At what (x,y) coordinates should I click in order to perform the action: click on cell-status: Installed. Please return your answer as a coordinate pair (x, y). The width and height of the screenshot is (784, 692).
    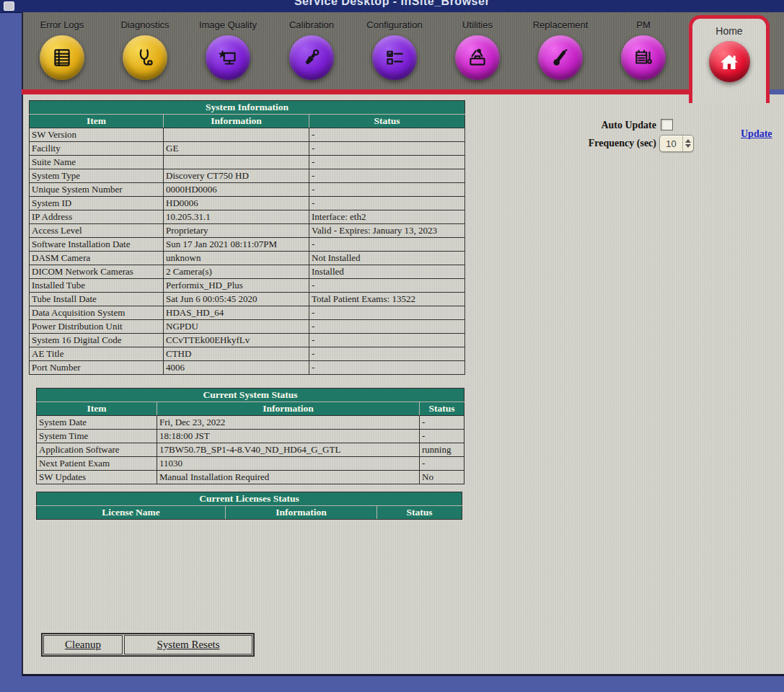
    Looking at the image, I should click on (387, 272).